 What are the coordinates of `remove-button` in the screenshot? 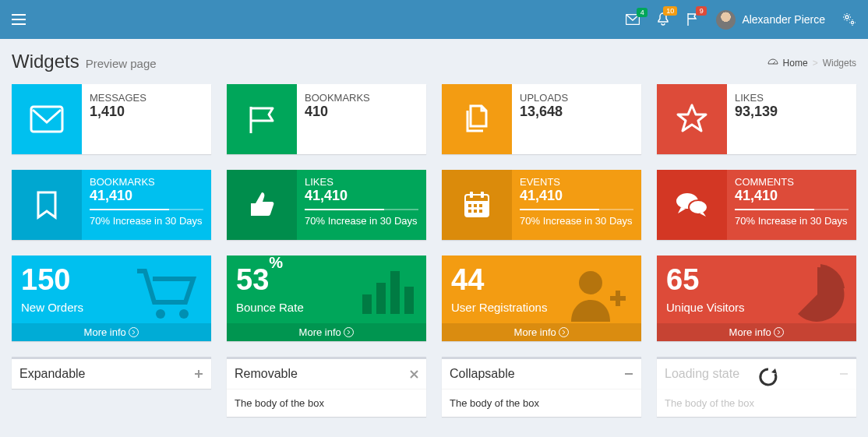 It's located at (415, 374).